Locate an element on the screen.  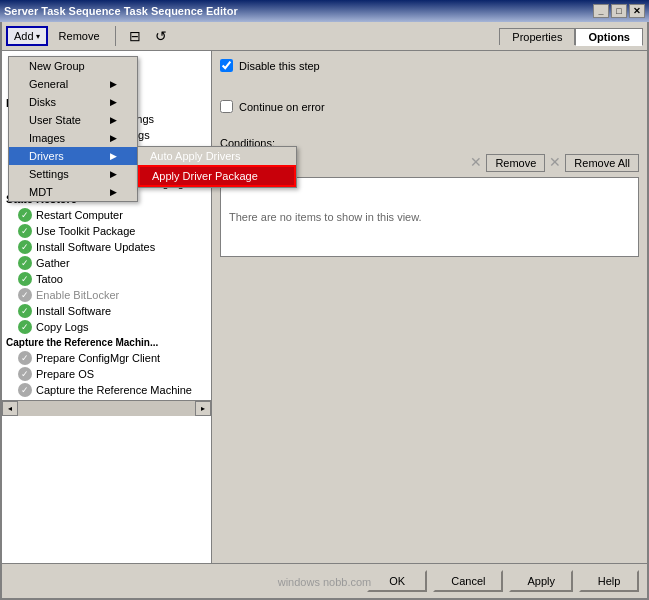
check-icon-prepare-os: ✓ is located at coordinates (25, 374).